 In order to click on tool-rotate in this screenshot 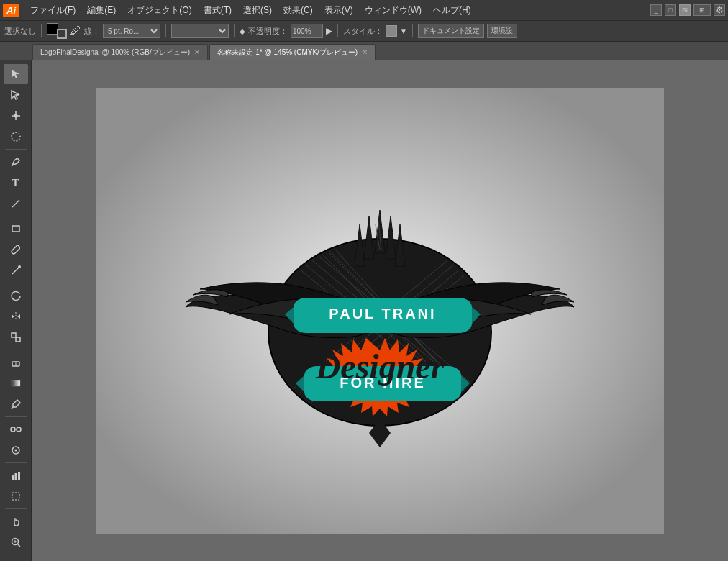, I will do `click(16, 296)`.